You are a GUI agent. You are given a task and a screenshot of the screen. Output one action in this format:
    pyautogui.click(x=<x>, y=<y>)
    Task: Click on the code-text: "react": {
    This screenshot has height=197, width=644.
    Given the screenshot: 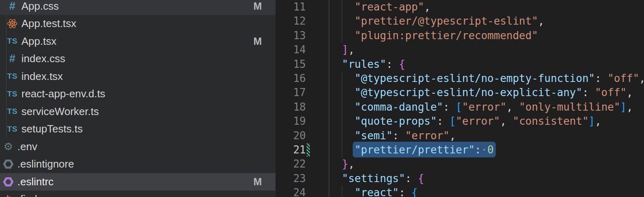 What is the action you would take?
    pyautogui.click(x=373, y=191)
    